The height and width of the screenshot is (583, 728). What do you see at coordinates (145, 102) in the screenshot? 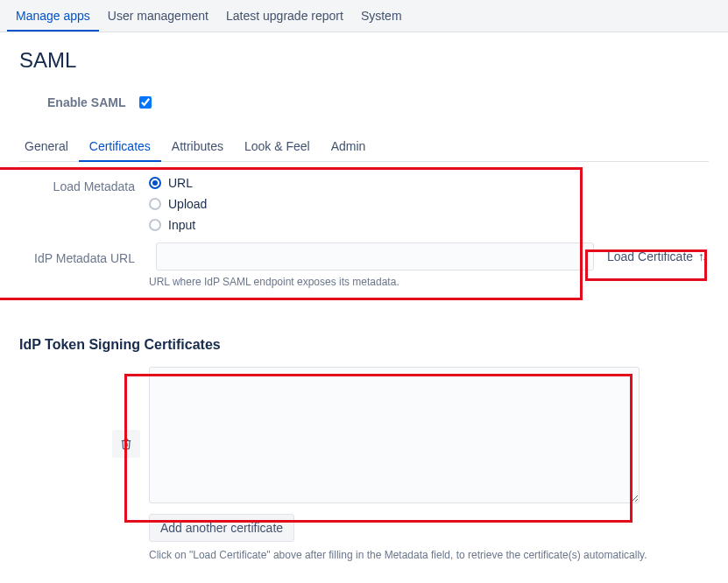
I see `enable-saml-checkbox` at bounding box center [145, 102].